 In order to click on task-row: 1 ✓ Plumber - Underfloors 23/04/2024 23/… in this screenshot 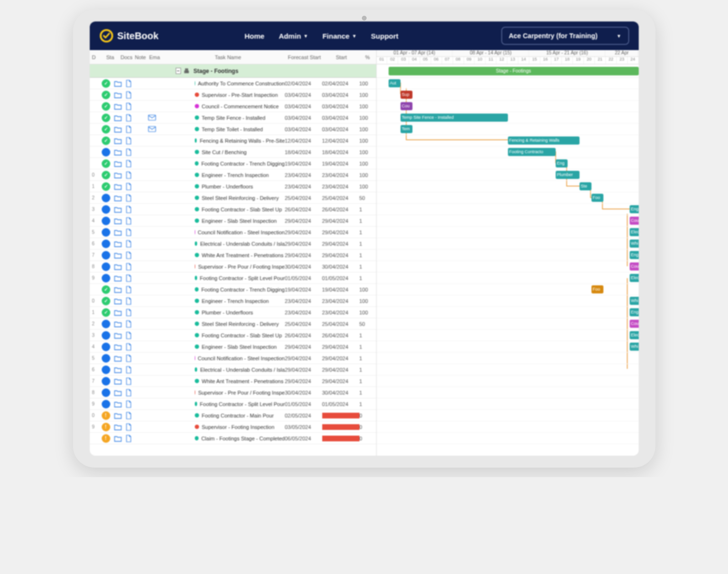, I will do `click(233, 313)`.